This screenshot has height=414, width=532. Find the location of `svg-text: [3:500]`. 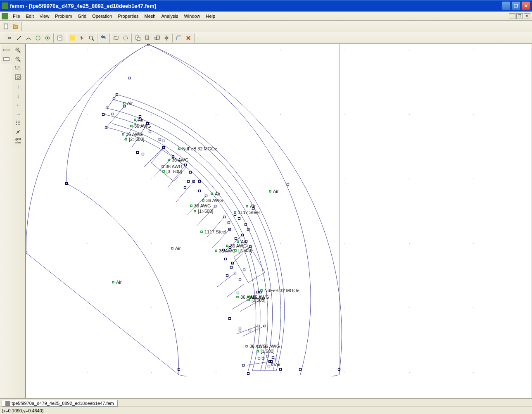

svg-text: [3:500] is located at coordinates (259, 300).